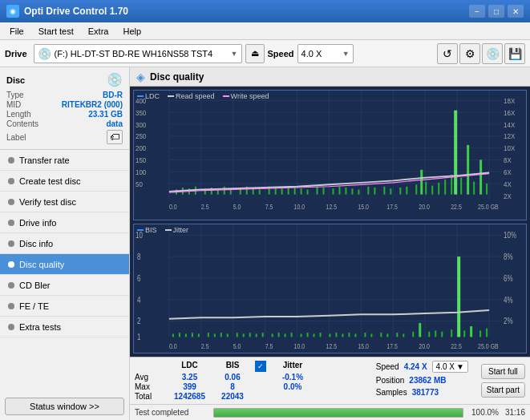  What do you see at coordinates (233, 377) in the screenshot?
I see `stats-avg-bis: 0.06` at bounding box center [233, 377].